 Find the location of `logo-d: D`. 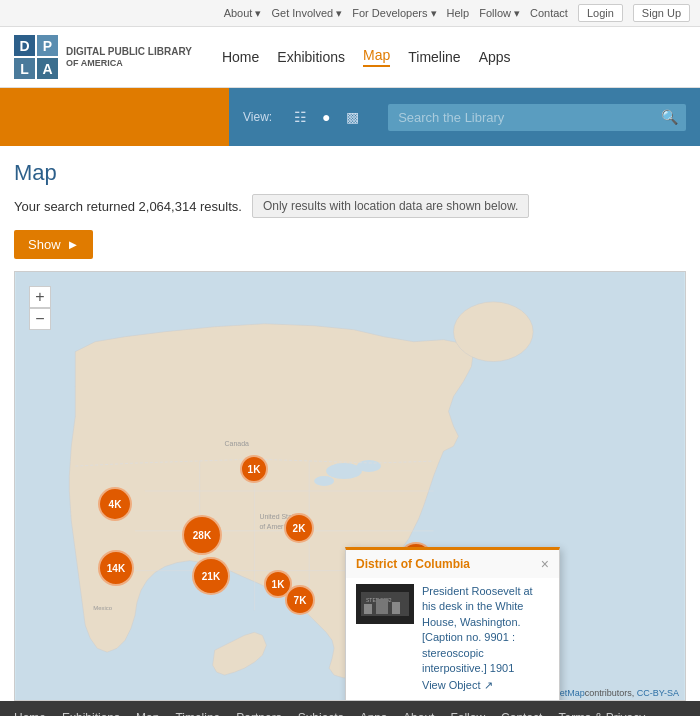

logo-d: D is located at coordinates (24, 46).